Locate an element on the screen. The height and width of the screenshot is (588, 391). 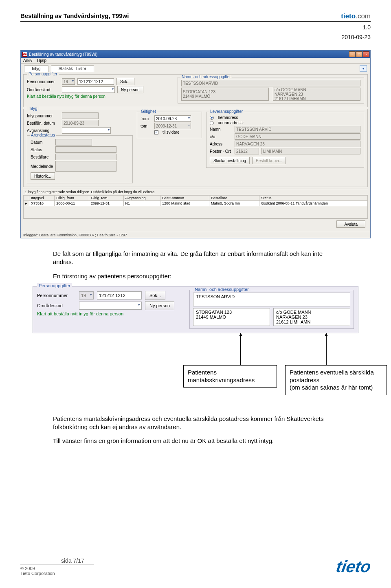
logo-suffix: .com is located at coordinates (363, 16).